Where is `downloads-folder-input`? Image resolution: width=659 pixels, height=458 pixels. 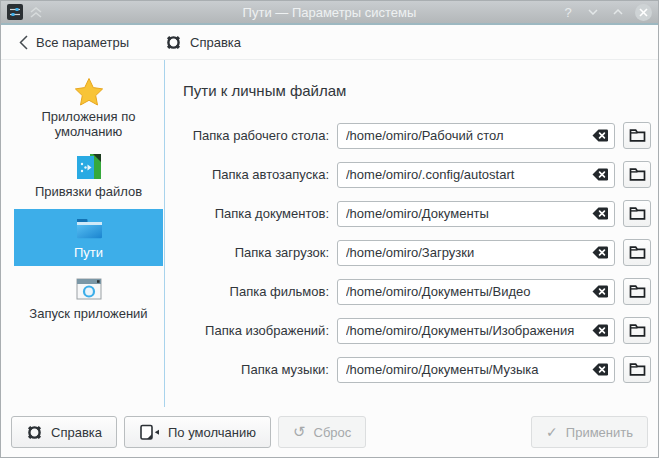 downloads-folder-input is located at coordinates (476, 253).